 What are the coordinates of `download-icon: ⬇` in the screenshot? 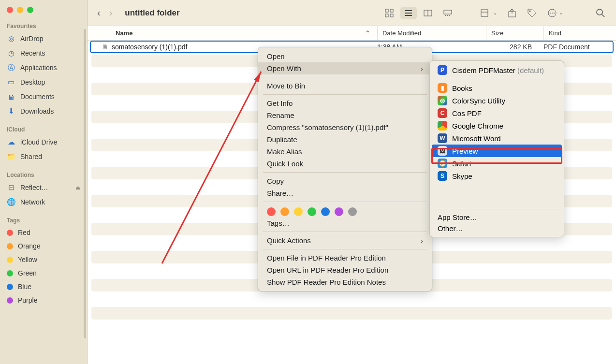 It's located at (11, 111).